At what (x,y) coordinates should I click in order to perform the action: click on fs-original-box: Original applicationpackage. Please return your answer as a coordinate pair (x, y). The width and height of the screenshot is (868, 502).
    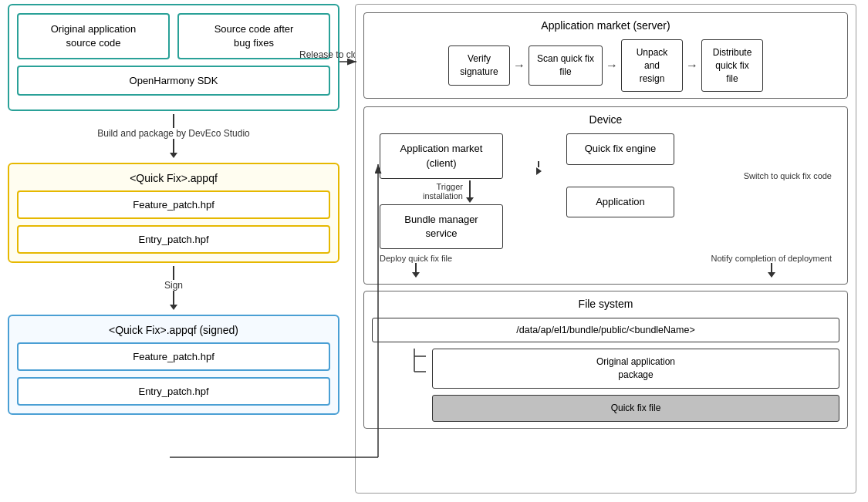
    Looking at the image, I should click on (636, 369).